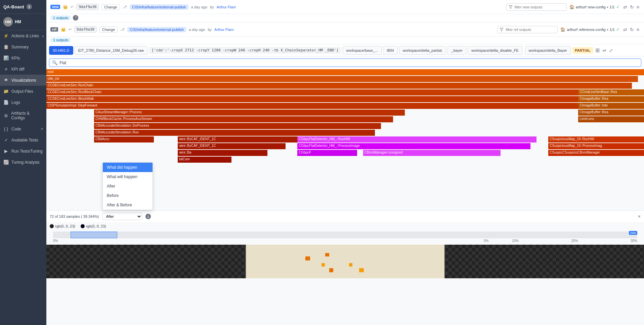 The image size is (644, 325). What do you see at coordinates (122, 216) in the screenshot?
I see `mode-select: What did happen What will happen After B…` at bounding box center [122, 216].